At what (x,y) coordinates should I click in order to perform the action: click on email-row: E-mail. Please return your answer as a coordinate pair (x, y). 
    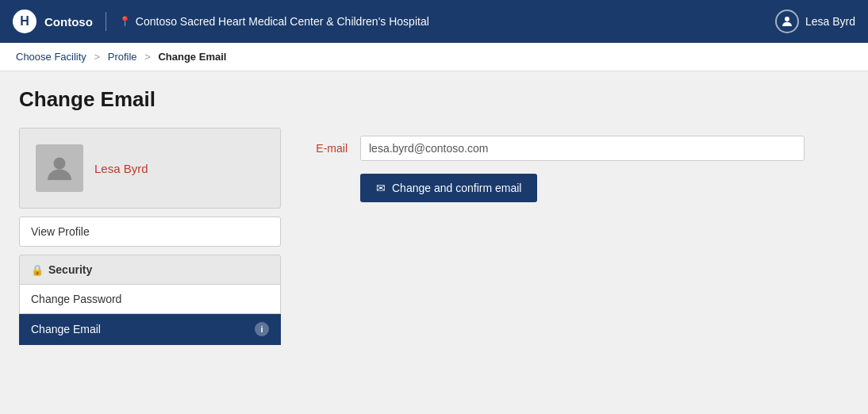
    Looking at the image, I should click on (574, 148).